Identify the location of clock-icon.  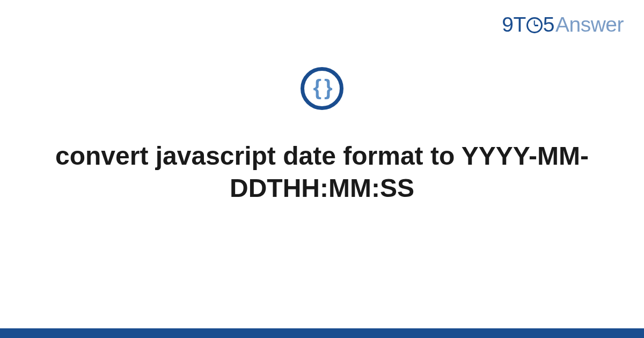
(535, 25).